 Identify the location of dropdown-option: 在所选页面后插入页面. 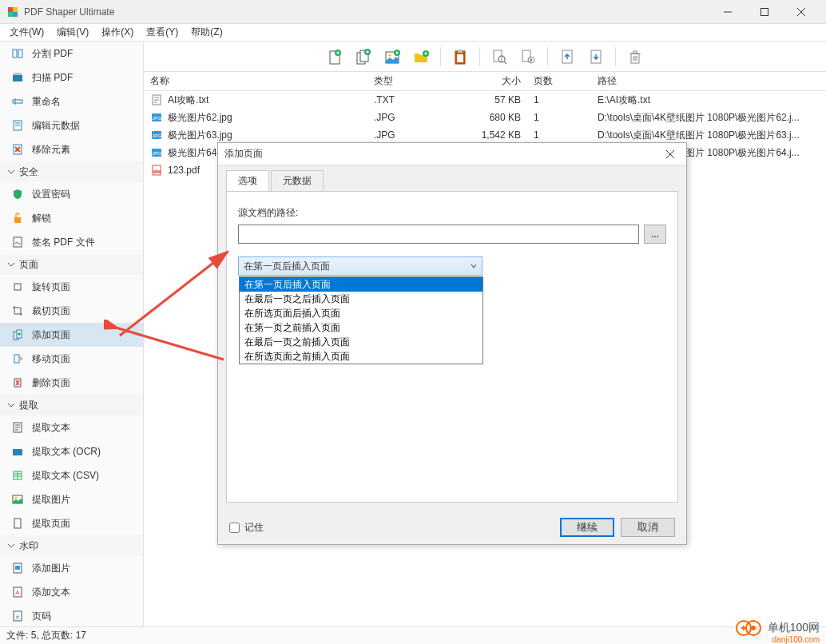
(361, 313).